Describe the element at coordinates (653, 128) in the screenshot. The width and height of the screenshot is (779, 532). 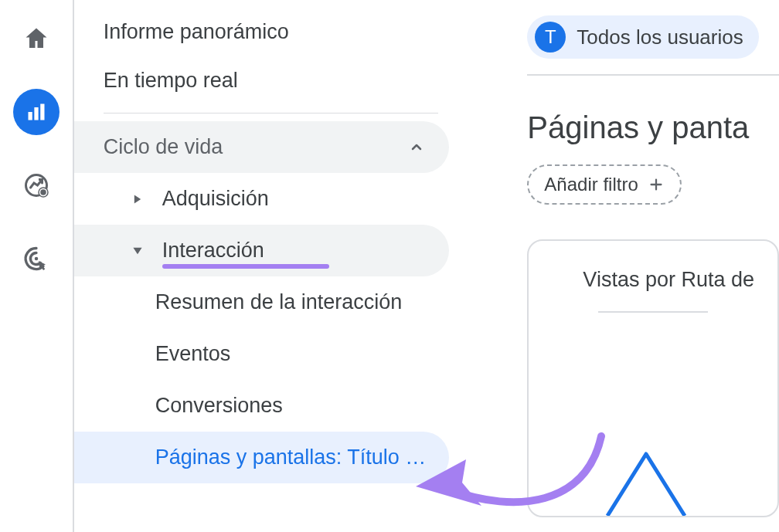
I see `page-title: Páginas y panta` at that location.